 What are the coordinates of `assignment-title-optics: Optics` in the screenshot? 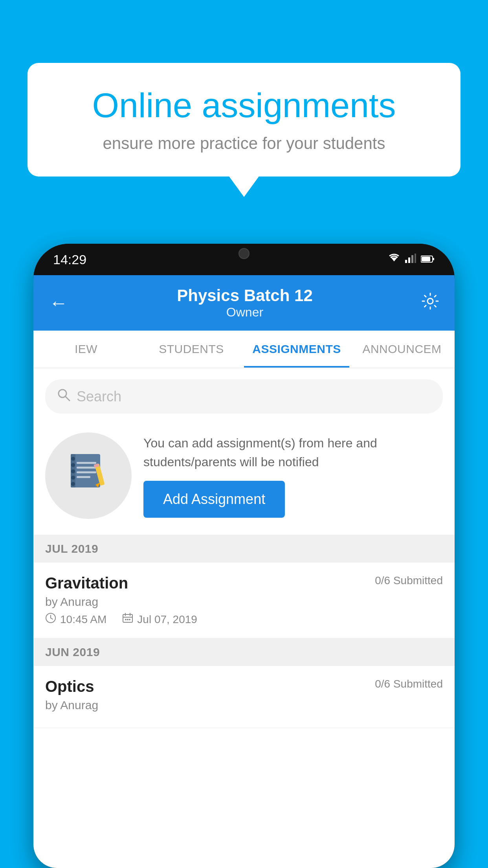 It's located at (70, 686).